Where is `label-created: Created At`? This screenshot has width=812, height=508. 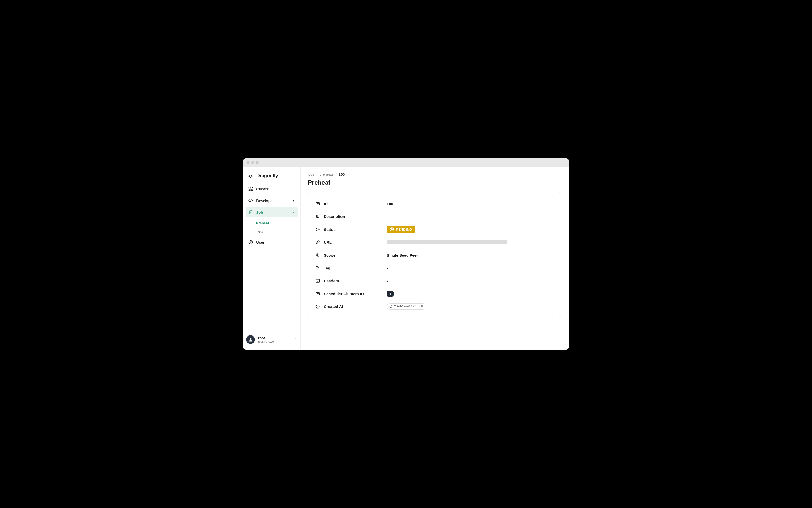 label-created: Created At is located at coordinates (333, 306).